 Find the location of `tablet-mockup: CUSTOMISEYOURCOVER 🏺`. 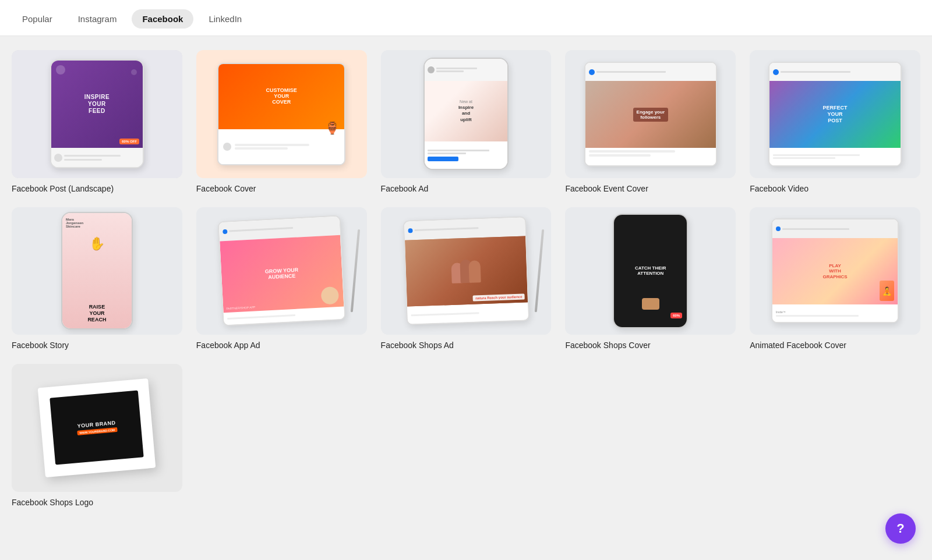

tablet-mockup: CUSTOMISEYOURCOVER 🏺 is located at coordinates (281, 114).